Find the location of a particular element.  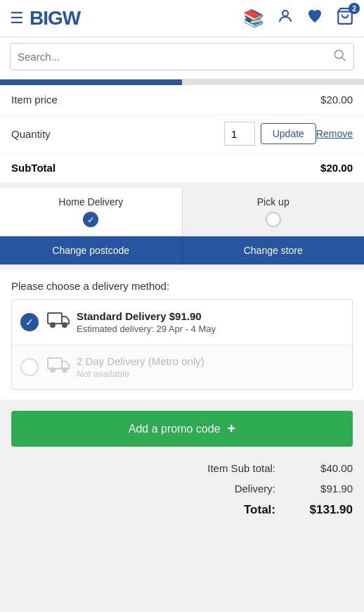

delivery-options-box: ✓ Standard Delivery $91.90 Estimated del… is located at coordinates (182, 345).